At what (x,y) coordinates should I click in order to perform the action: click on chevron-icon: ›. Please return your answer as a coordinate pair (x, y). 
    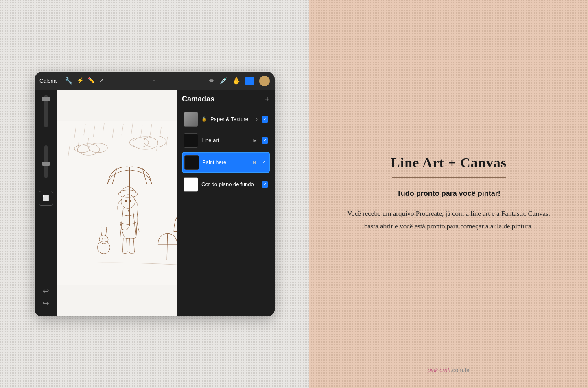
    Looking at the image, I should click on (257, 119).